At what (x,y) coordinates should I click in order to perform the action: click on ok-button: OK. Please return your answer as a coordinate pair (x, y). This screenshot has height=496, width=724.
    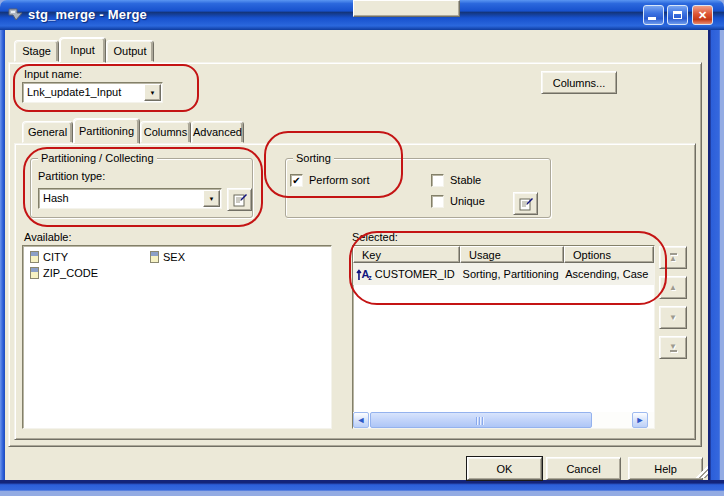
    Looking at the image, I should click on (504, 468).